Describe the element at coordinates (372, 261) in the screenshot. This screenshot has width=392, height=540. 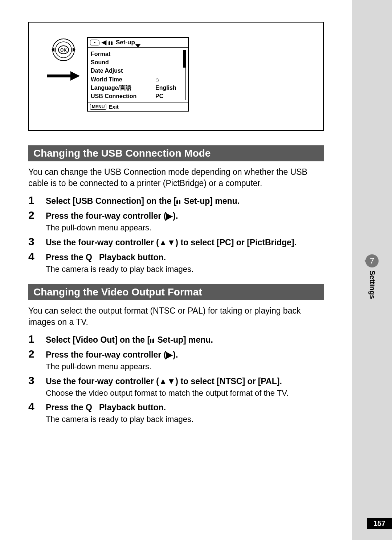
I see `chapter-number-bubble: 7` at that location.